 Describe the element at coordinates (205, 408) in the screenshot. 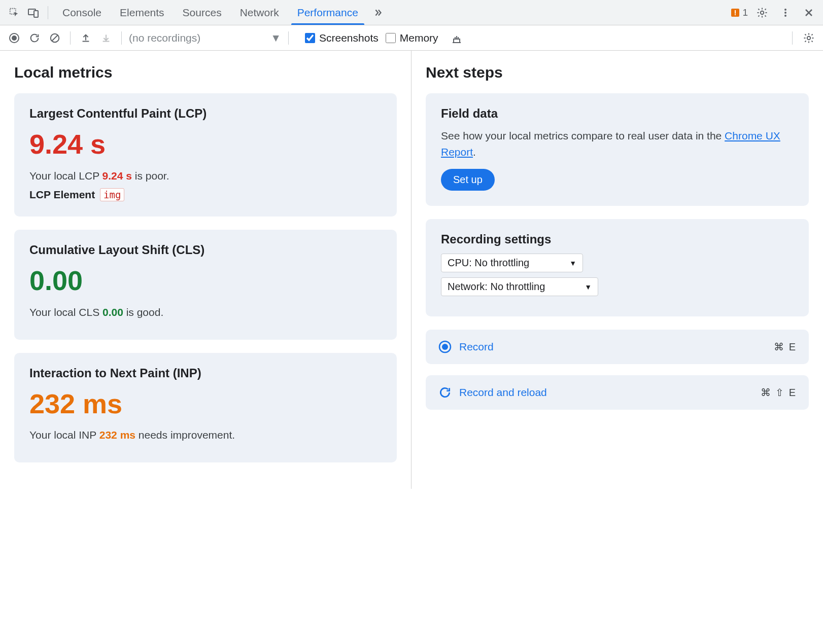

I see `inp-card: Interaction to Next Paint (INP) 232 ms Y…` at that location.